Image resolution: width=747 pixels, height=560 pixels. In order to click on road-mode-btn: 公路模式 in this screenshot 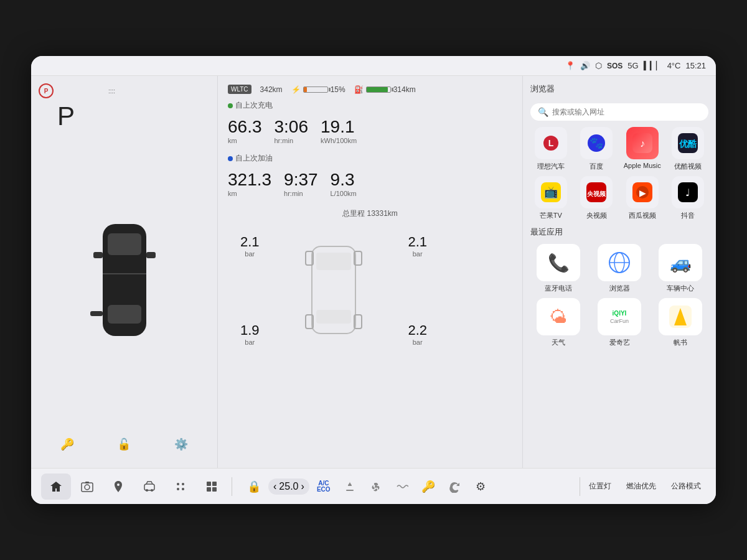, I will do `click(686, 487)`.